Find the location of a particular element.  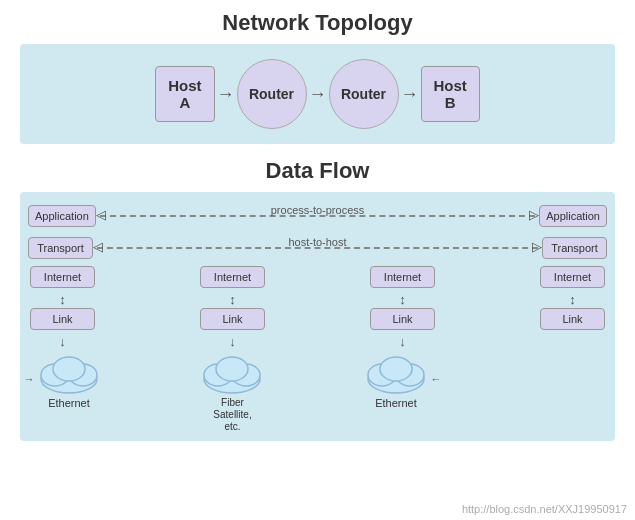

router-2: Router is located at coordinates (364, 94).